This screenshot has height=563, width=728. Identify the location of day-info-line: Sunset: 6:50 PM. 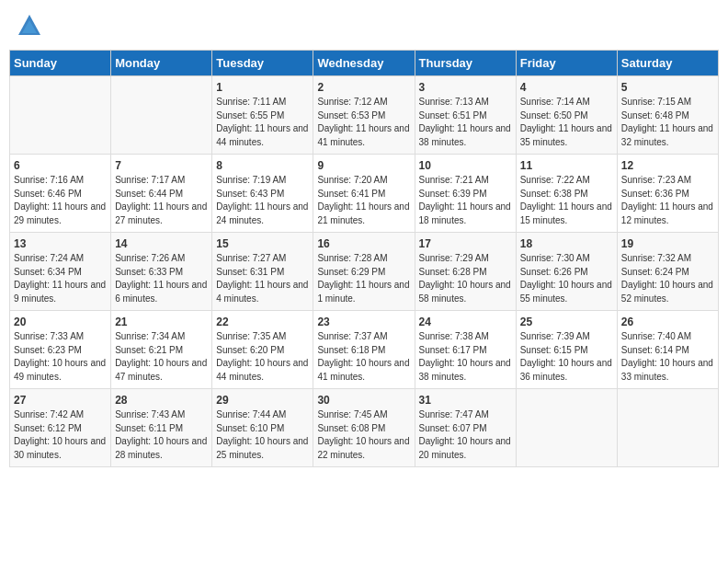
(566, 116).